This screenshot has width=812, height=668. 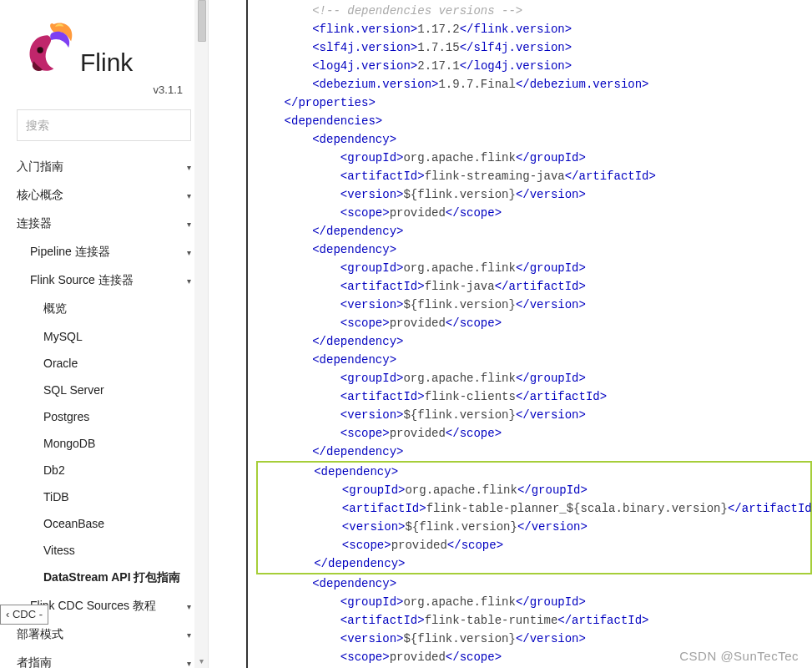 What do you see at coordinates (112, 578) in the screenshot?
I see `nav-label: DataStream API 打包指南` at bounding box center [112, 578].